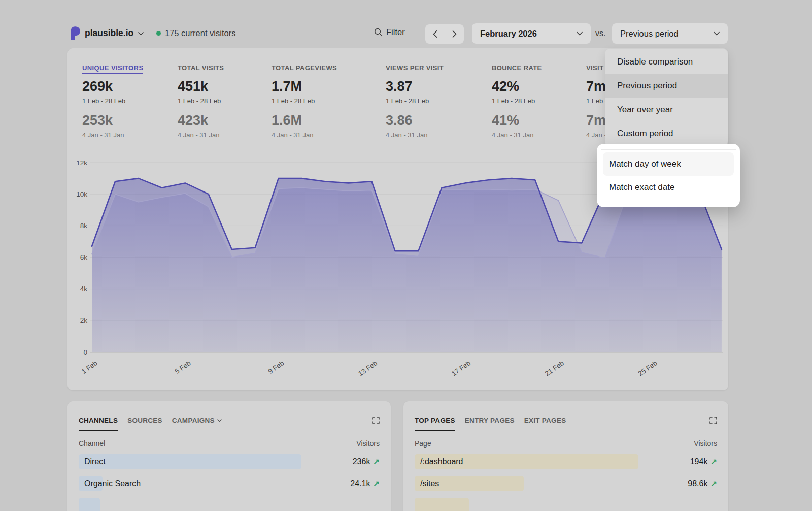  I want to click on metric-value: 269k, so click(122, 86).